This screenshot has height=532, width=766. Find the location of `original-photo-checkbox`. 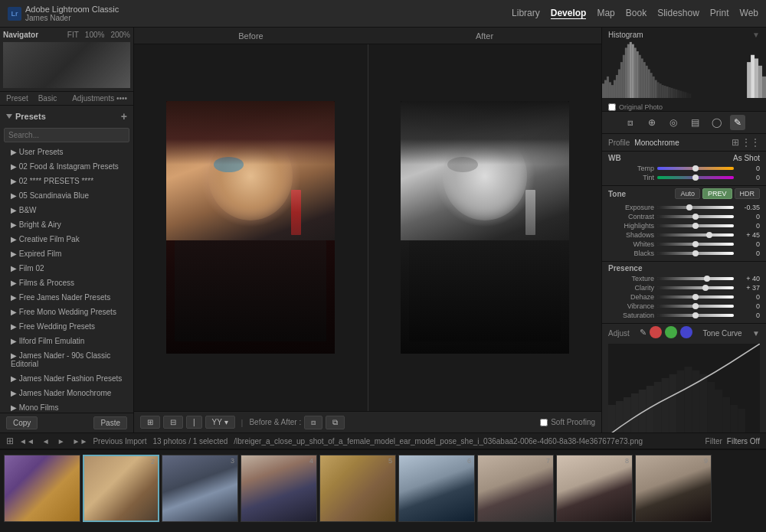

original-photo-checkbox is located at coordinates (612, 107).